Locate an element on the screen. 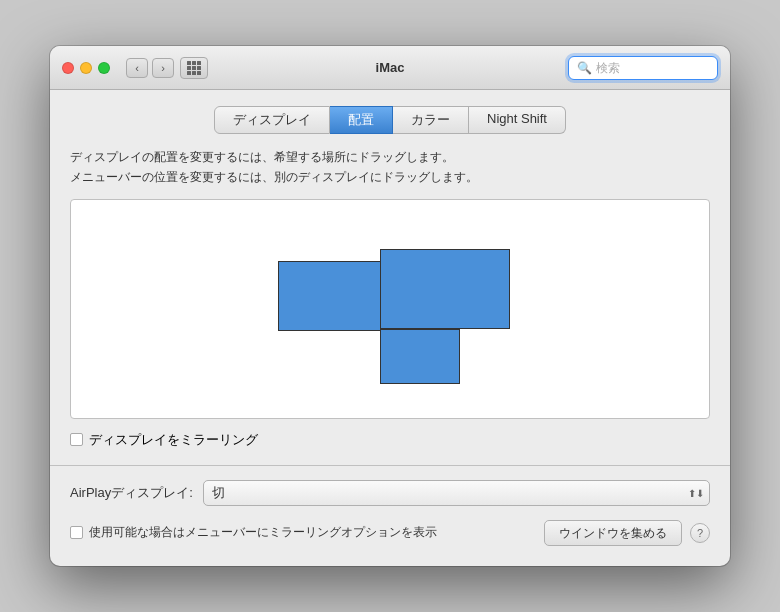  titlebar: ‹ › iMac 🔍 is located at coordinates (390, 68).